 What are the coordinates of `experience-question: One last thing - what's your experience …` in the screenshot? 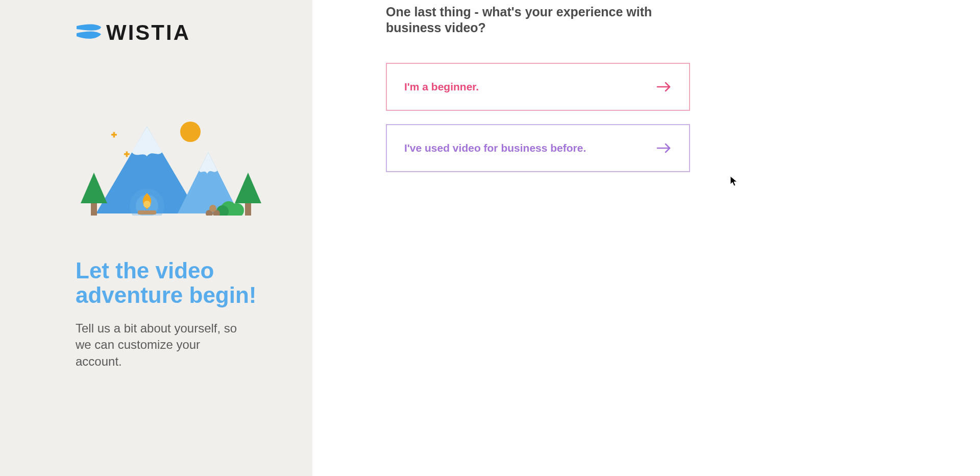 It's located at (529, 20).